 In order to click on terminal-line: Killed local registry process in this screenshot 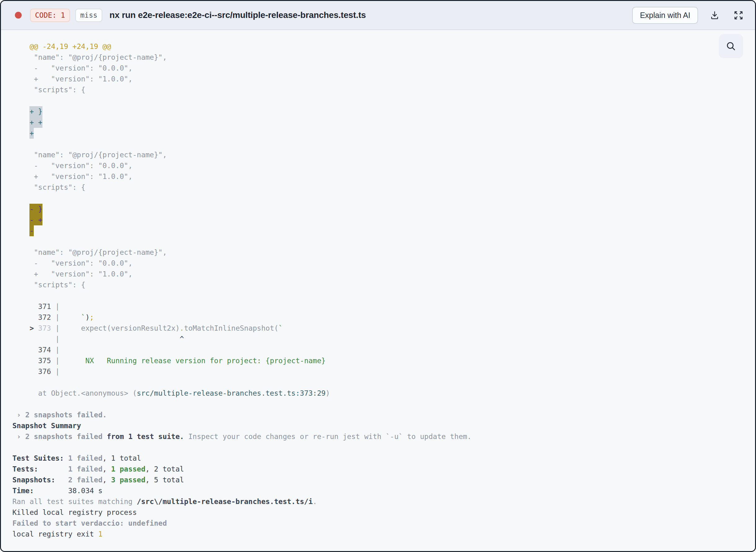, I will do `click(377, 513)`.